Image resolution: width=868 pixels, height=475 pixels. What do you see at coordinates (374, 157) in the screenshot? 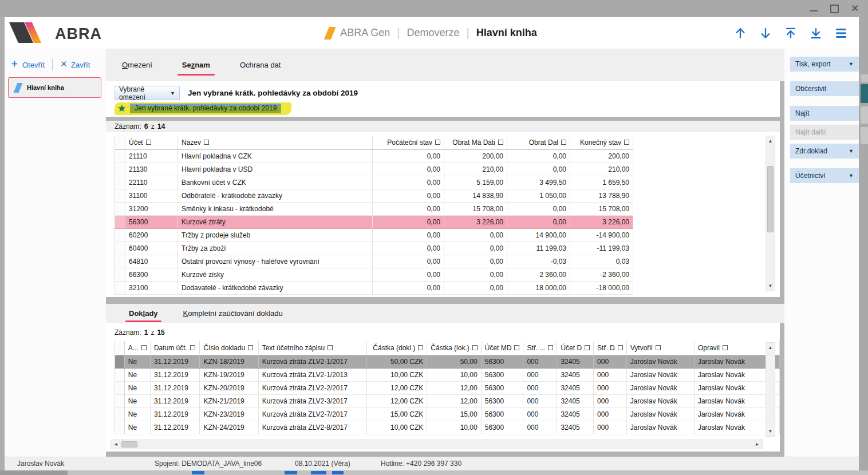
I see `table-row: 21110Hlavní pokladna v CZK0,00200,000,00…` at bounding box center [374, 157].